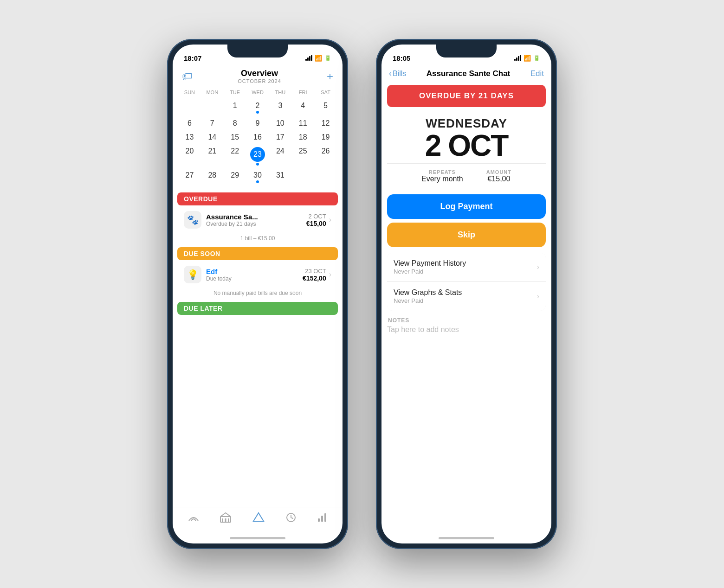 This screenshot has width=724, height=588. I want to click on view-payment-history-row: View Payment History Never Paid ›, so click(466, 267).